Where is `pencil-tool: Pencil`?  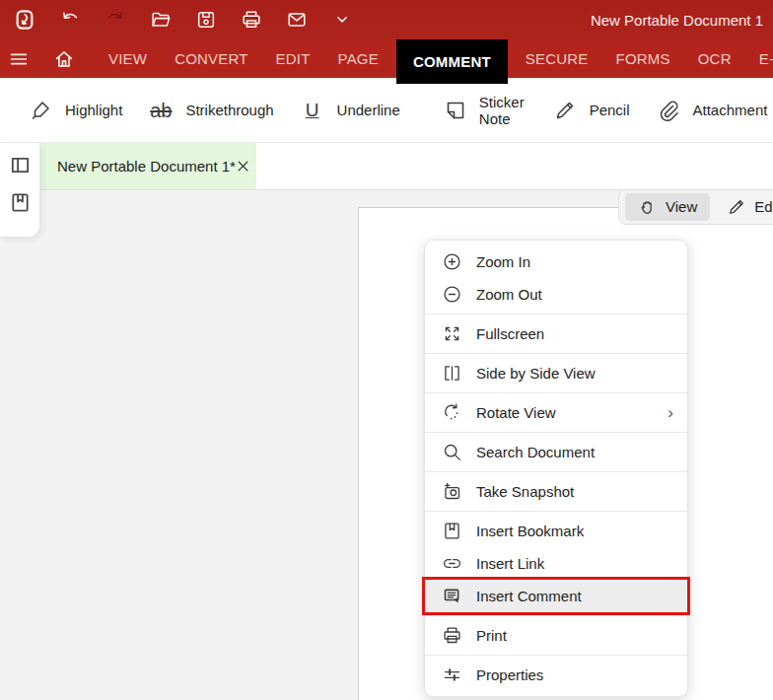
pencil-tool: Pencil is located at coordinates (592, 110).